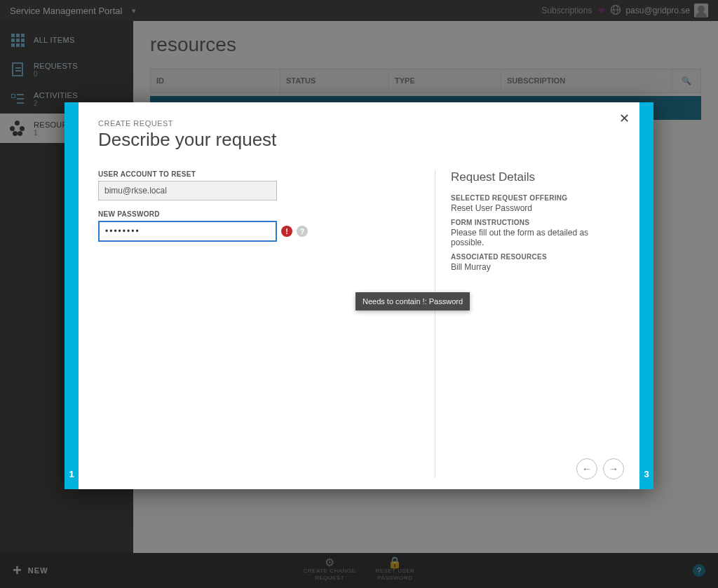 The image size is (718, 588). What do you see at coordinates (536, 177) in the screenshot?
I see `request-details-heading: Request Details` at bounding box center [536, 177].